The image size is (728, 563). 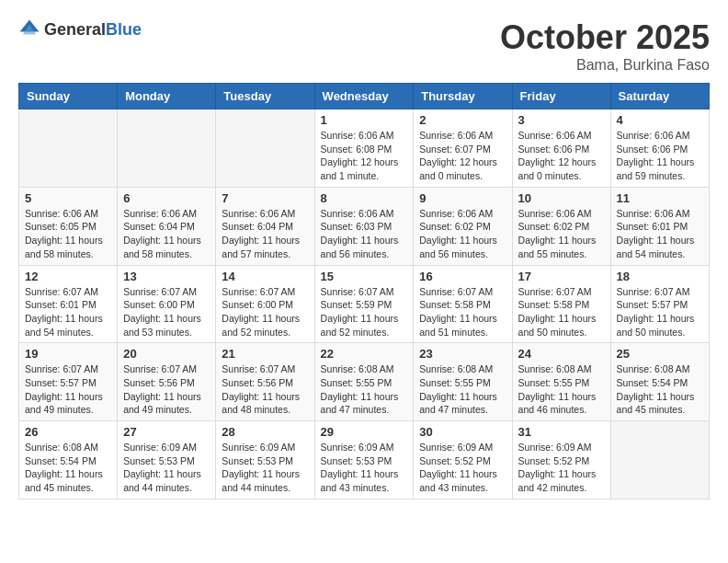 What do you see at coordinates (660, 276) in the screenshot?
I see `day-number: 18` at bounding box center [660, 276].